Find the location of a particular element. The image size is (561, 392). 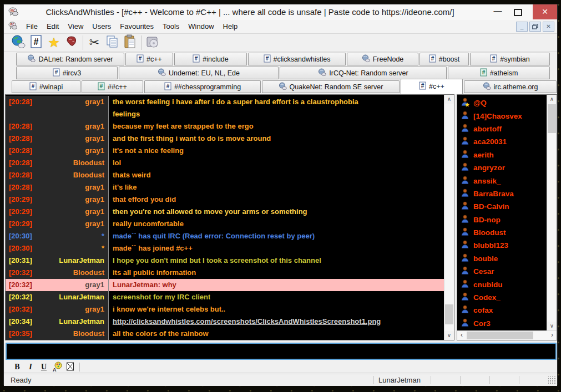

tab-undernet: Undernet: EU, NL, Ede is located at coordinates (199, 73).